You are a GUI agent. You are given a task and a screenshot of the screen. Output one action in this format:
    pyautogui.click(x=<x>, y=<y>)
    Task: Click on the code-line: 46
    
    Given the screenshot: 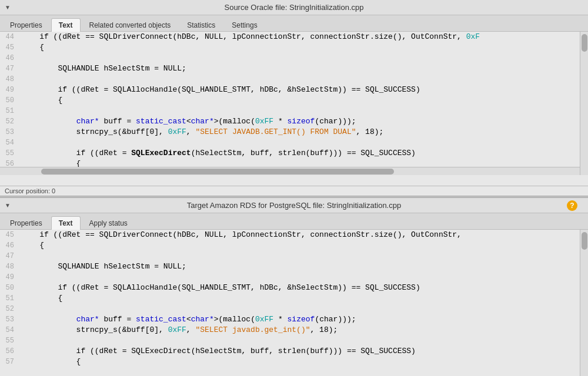 What is the action you would take?
    pyautogui.click(x=294, y=58)
    